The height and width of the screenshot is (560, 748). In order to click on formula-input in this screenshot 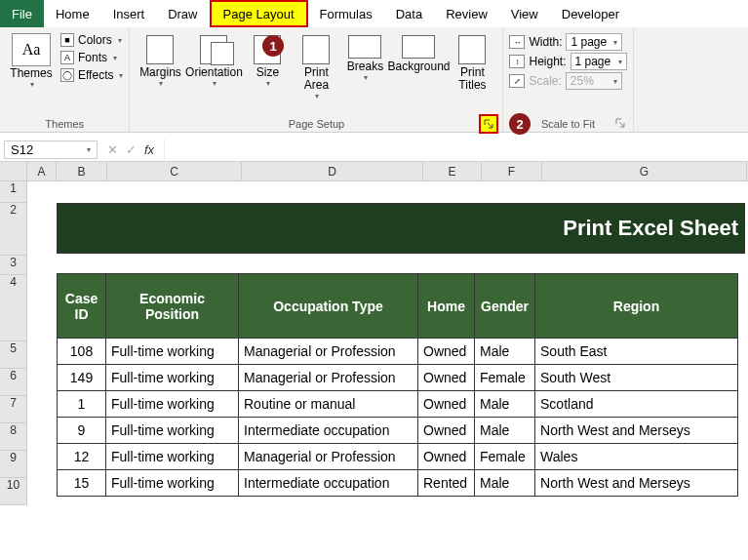, I will do `click(456, 150)`.